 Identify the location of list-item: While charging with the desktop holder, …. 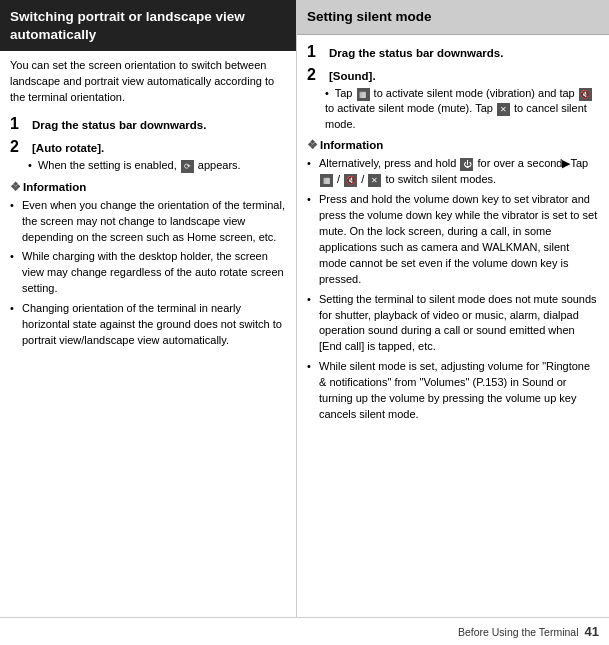
(148, 273).